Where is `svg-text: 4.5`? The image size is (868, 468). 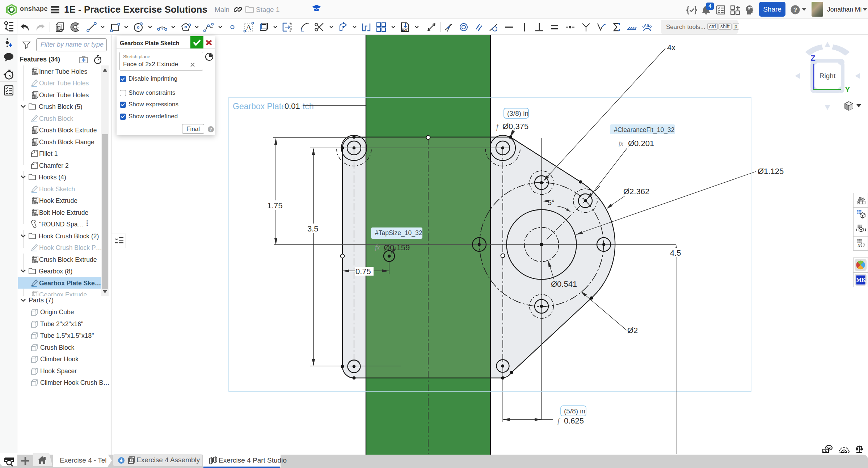
svg-text: 4.5 is located at coordinates (675, 253).